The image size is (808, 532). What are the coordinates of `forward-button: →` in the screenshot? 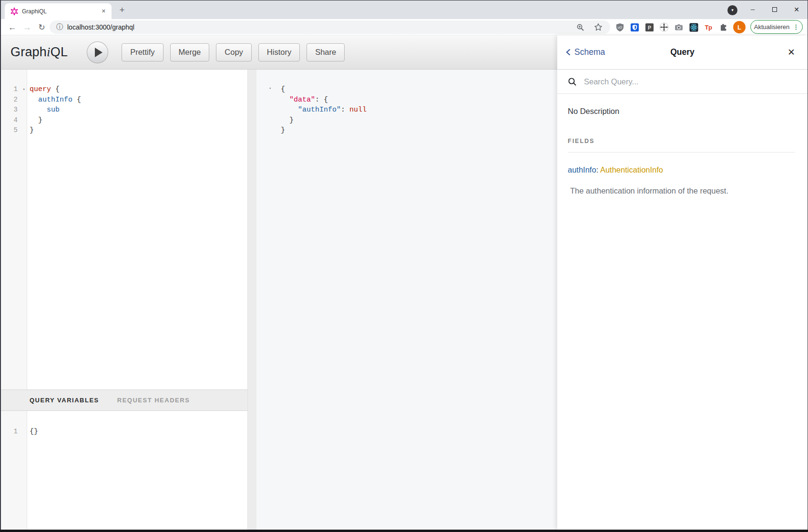 It's located at (27, 28).